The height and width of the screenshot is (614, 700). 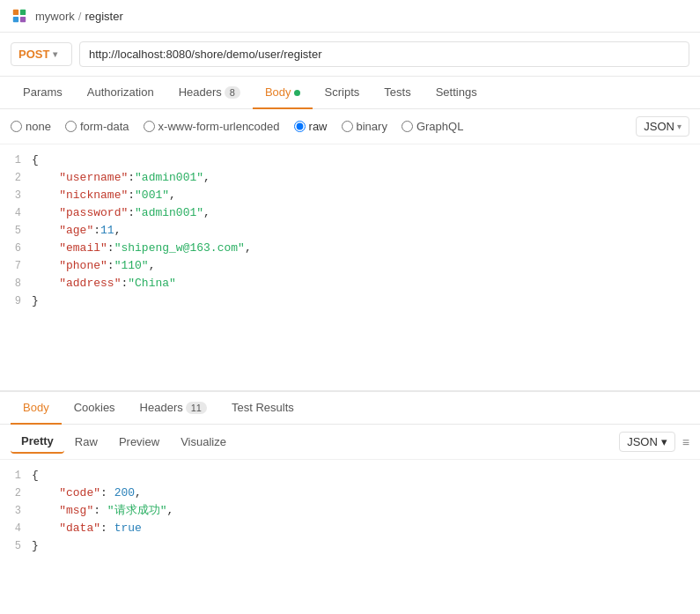 I want to click on tab-scripts: Scripts, so click(x=343, y=93).